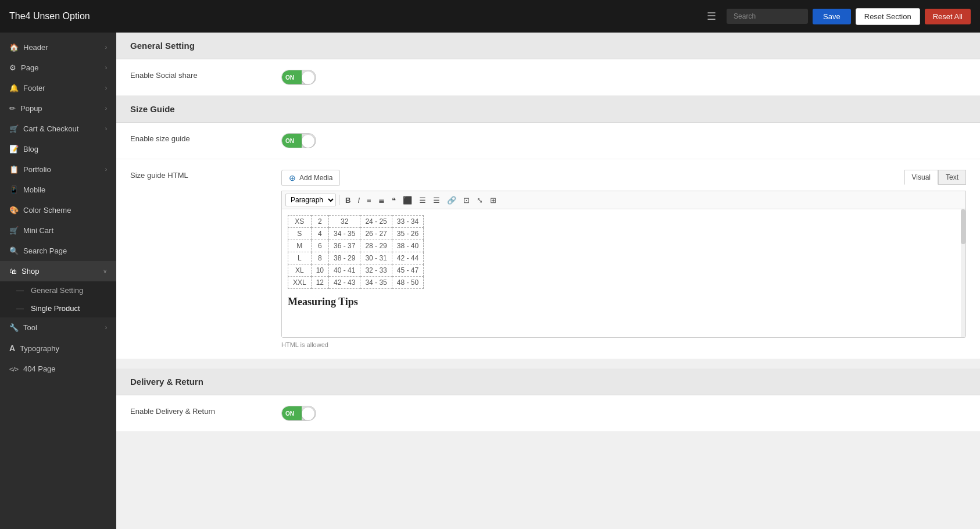 Image resolution: width=980 pixels, height=529 pixels. Describe the element at coordinates (14, 328) in the screenshot. I see `tool-icon: 🔧` at that location.